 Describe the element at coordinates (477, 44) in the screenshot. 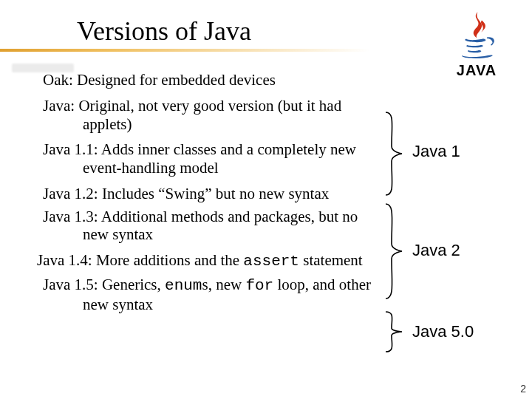

I see `java-logo: JAVA` at that location.